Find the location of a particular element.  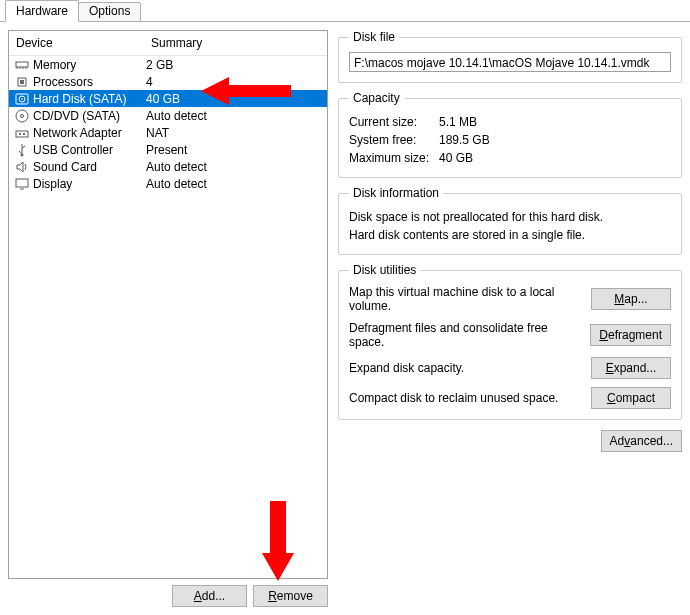

advanced-button: Advanced... is located at coordinates (642, 441).